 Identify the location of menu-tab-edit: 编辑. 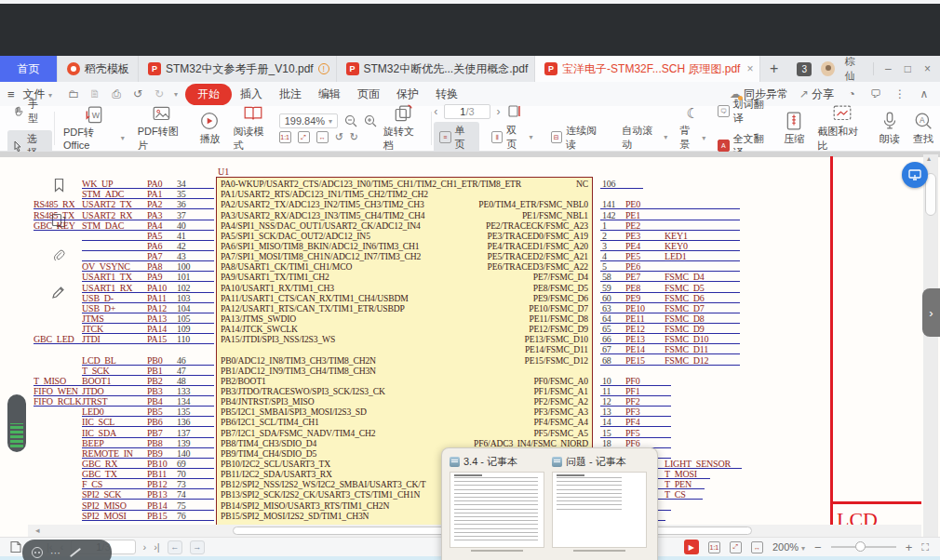
(329, 95).